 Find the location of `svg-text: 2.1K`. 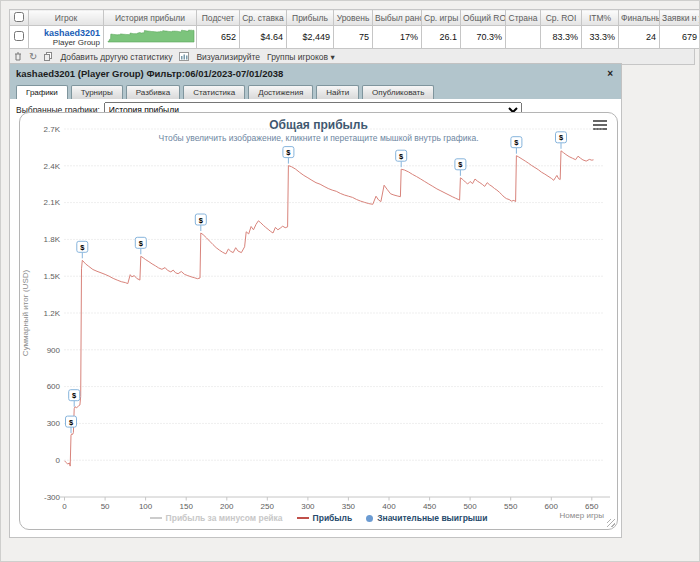

svg-text: 2.1K is located at coordinates (52, 202).